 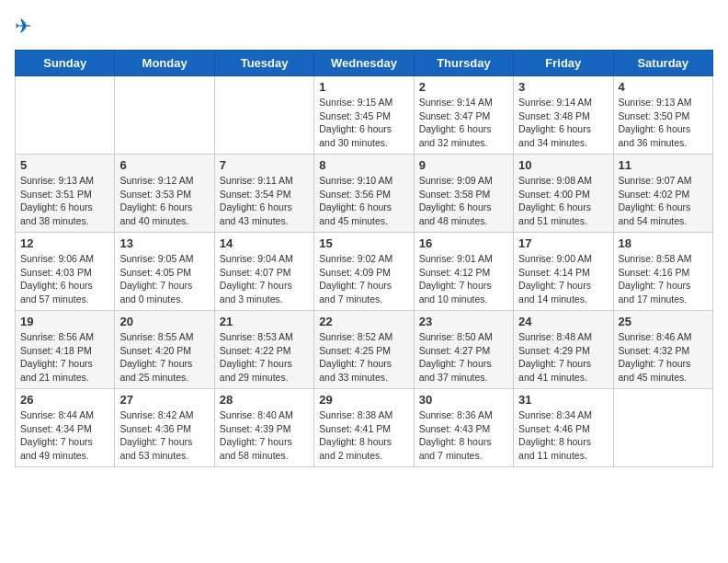 I want to click on day-cell: 27Sunrise: 8:42 AM Sunset: 4:36 PM Dayli…, so click(x=165, y=429).